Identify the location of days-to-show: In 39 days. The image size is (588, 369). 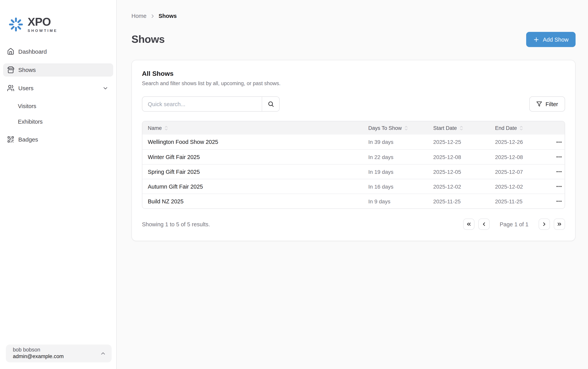
(401, 142).